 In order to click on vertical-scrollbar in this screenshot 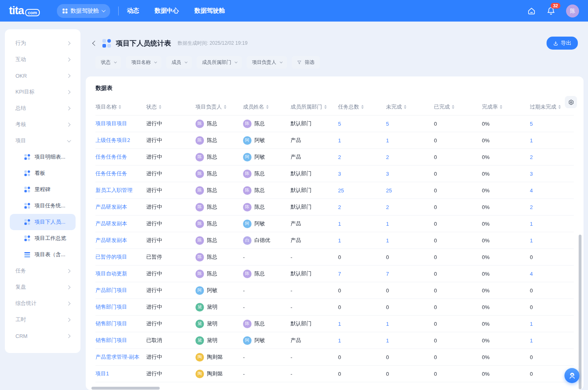, I will do `click(580, 312)`.